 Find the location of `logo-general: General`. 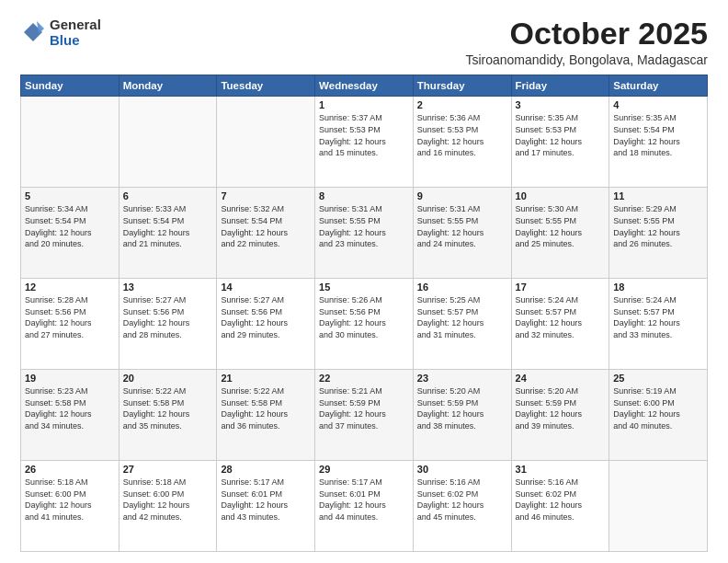

logo-general: General is located at coordinates (75, 24).